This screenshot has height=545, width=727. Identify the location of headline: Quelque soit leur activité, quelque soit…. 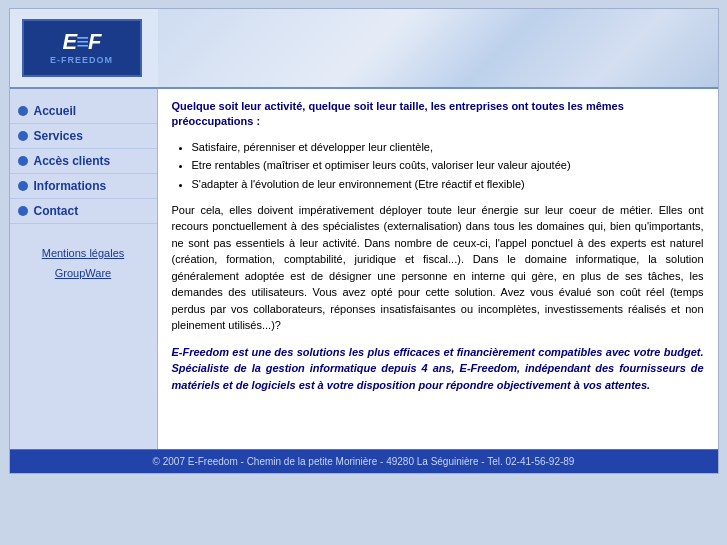
(438, 114).